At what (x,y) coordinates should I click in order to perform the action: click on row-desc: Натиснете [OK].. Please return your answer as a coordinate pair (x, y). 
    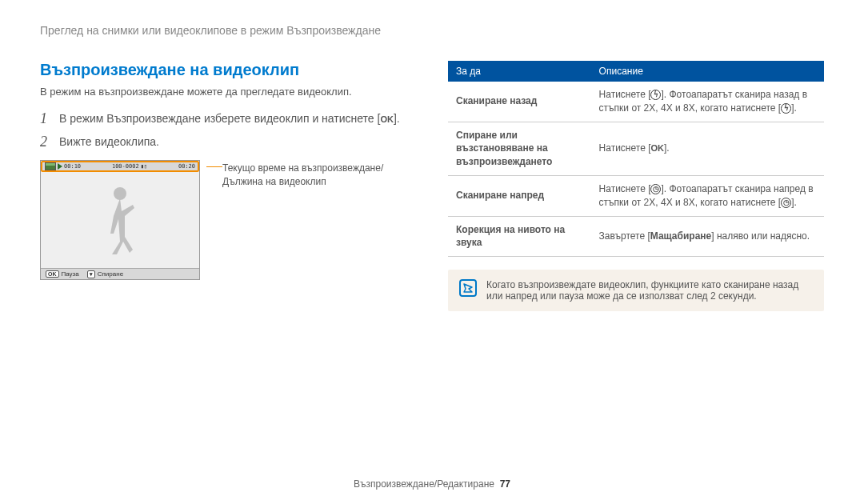
    Looking at the image, I should click on (707, 149).